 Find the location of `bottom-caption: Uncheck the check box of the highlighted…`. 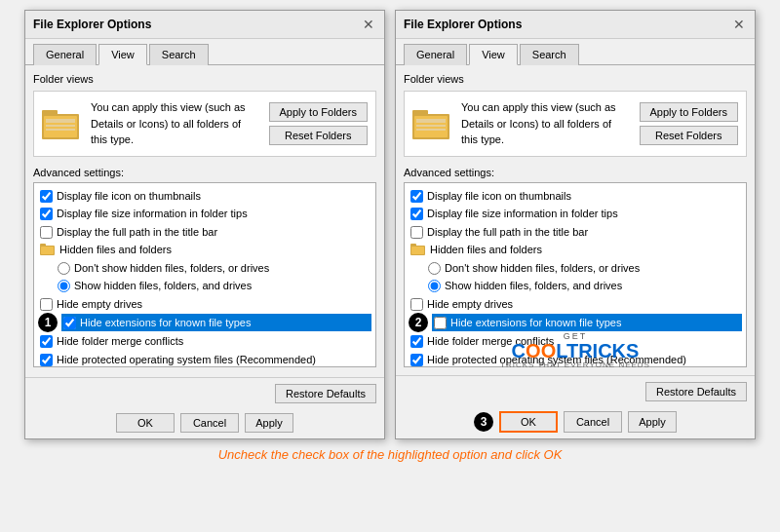

bottom-caption: Uncheck the check box of the highlighted… is located at coordinates (390, 454).